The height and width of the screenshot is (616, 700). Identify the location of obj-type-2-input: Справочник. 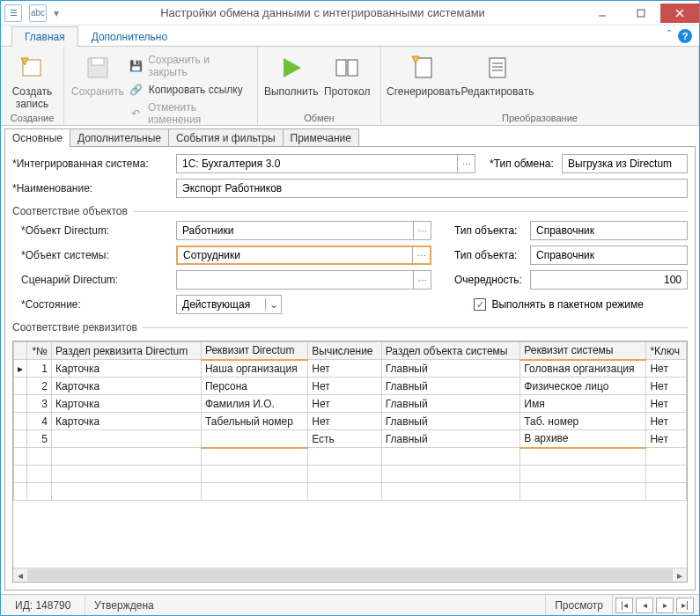
(609, 255).